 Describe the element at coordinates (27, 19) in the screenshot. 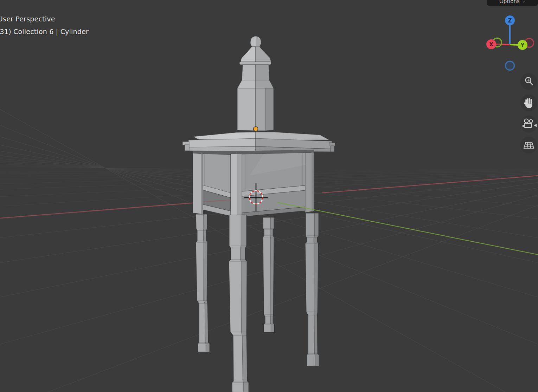

I see `view-mode-label: User Perspective` at that location.